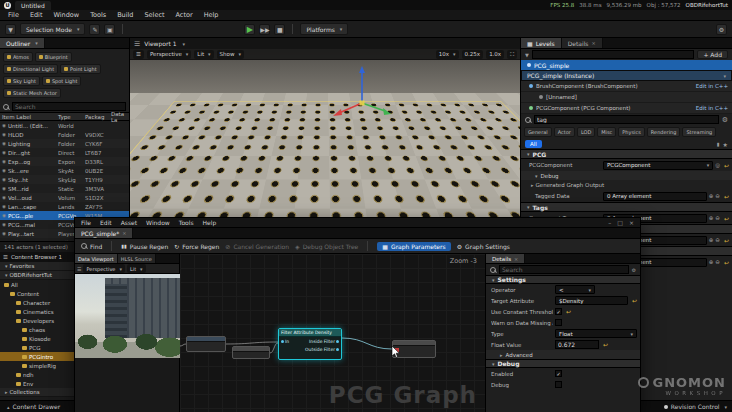  I want to click on outliner-row: ◉ Sky...ht SkyLig T1YH9, so click(64, 180).